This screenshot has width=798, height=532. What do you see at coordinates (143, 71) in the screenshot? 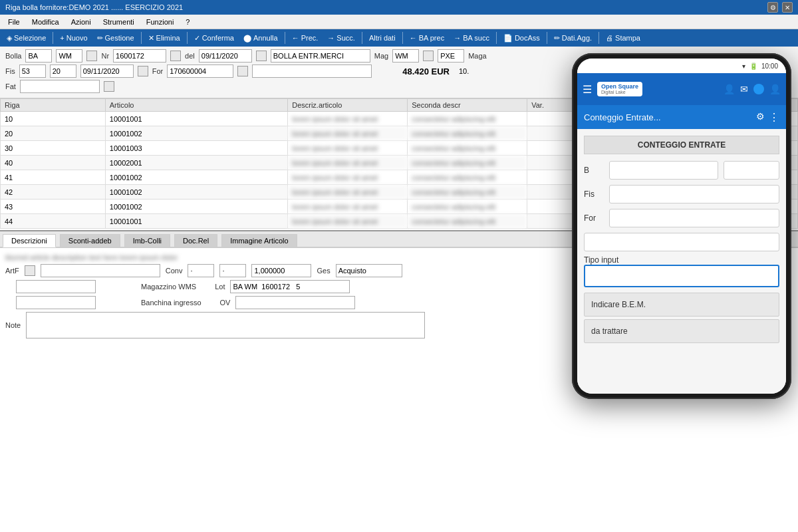
I see `fis-checkbox` at bounding box center [143, 71].